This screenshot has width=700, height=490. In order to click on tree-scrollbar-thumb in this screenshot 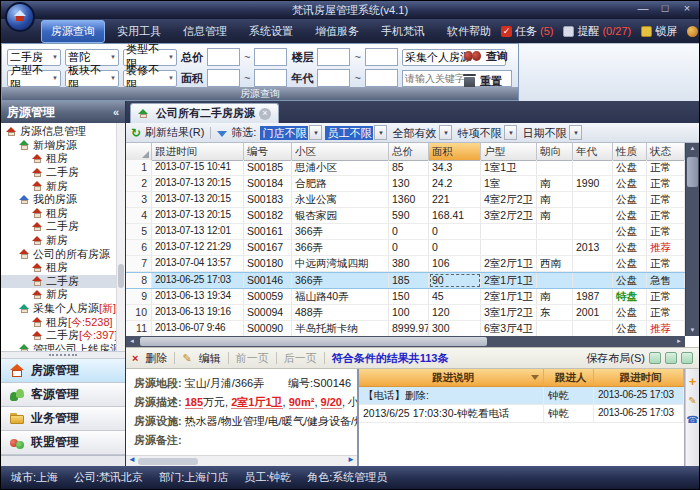, I will do `click(121, 276)`.